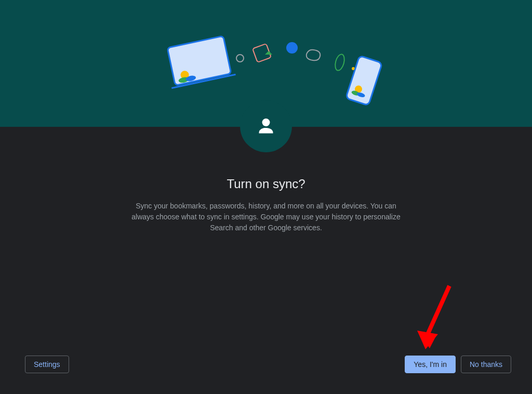 This screenshot has width=532, height=394. I want to click on sync-illustration, so click(266, 63).